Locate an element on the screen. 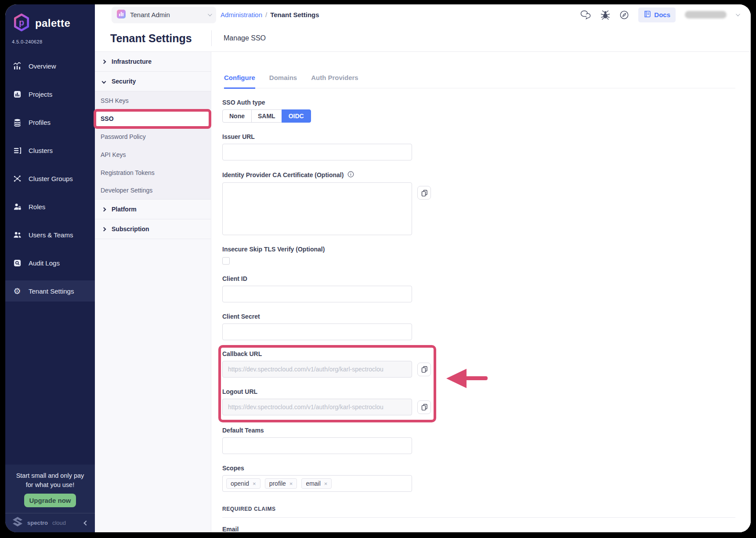  sidebar-item-tenant-settings: ⚙ Tenant Settings is located at coordinates (50, 291).